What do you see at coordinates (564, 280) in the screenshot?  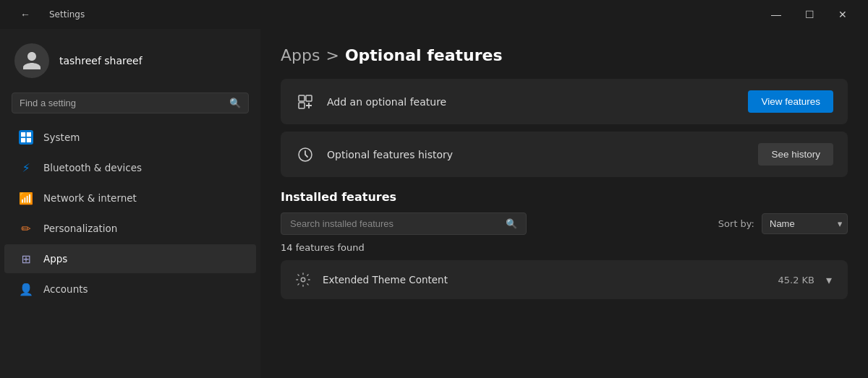 I see `feature-item-extended-theme: Extended Theme Content 45.2 KB ▾` at bounding box center [564, 280].